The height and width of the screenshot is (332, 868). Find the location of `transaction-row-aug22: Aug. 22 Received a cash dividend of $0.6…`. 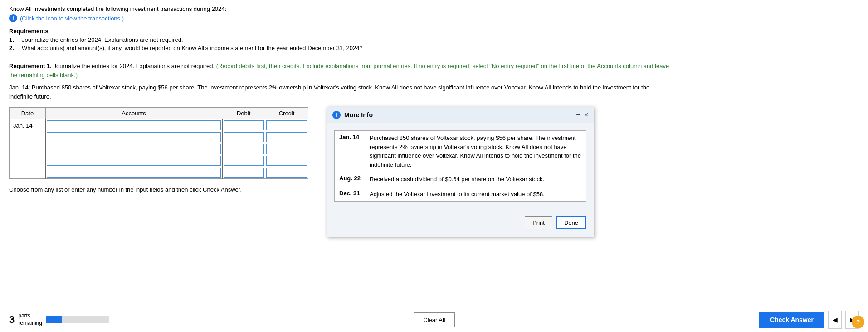

transaction-row-aug22: Aug. 22 Received a cash dividend of $0.6… is located at coordinates (461, 180).